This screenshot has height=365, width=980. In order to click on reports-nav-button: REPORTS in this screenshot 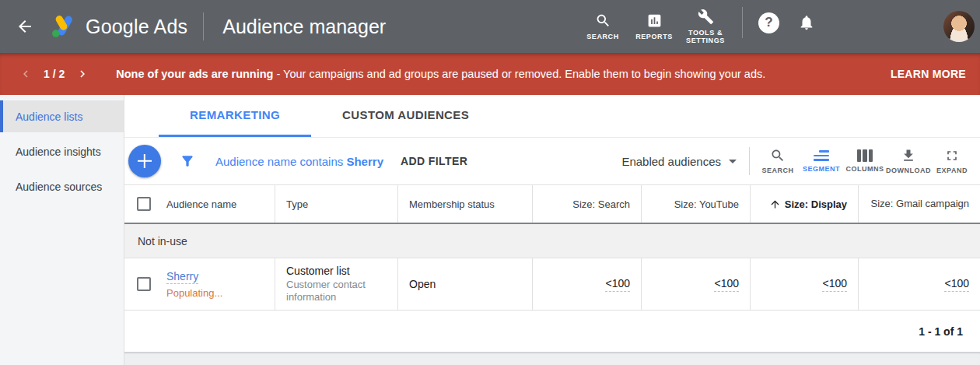, I will do `click(654, 26)`.